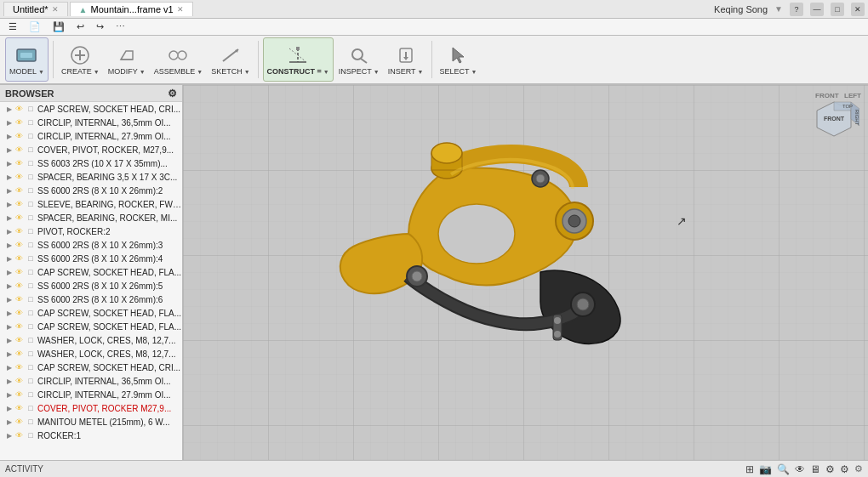 The height and width of the screenshot is (477, 868). Describe the element at coordinates (91, 177) in the screenshot. I see `browser-item: ▶ 👁 □ SPACER, BEARING 3,5 X 17 X 3C...` at that location.